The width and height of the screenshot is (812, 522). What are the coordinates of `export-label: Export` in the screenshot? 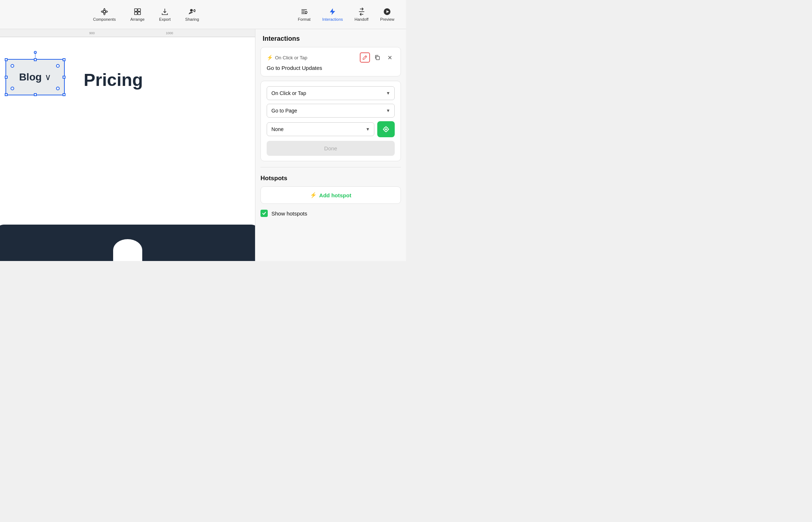 It's located at (165, 19).